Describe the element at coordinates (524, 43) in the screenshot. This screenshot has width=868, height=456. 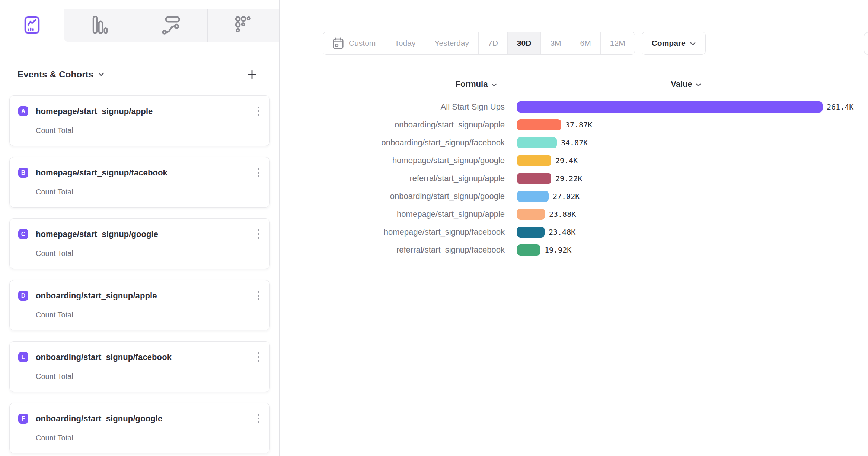
I see `date-range-label: 30D` at that location.